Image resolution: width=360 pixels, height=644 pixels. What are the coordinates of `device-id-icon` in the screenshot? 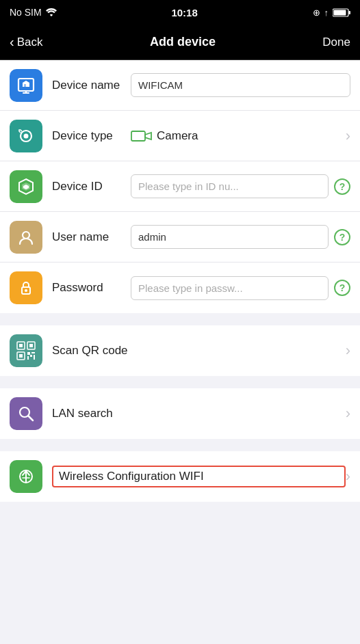 It's located at (26, 187).